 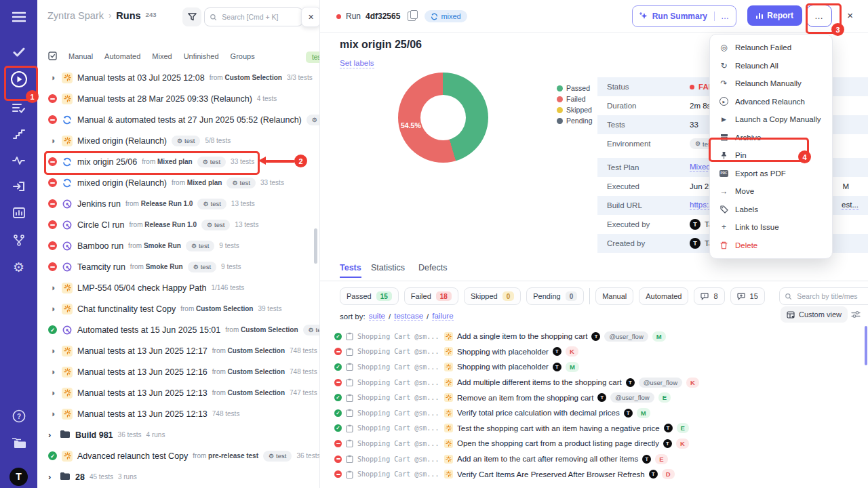 What do you see at coordinates (316, 246) in the screenshot?
I see `list-scrollbar` at bounding box center [316, 246].